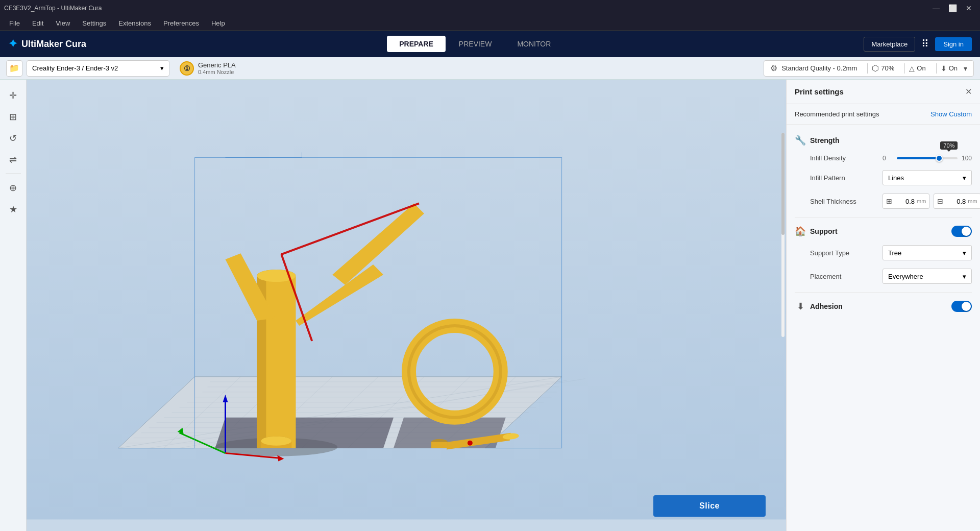 The height and width of the screenshot is (531, 980). What do you see at coordinates (927, 158) in the screenshot?
I see `slider-track: 70%` at bounding box center [927, 158].